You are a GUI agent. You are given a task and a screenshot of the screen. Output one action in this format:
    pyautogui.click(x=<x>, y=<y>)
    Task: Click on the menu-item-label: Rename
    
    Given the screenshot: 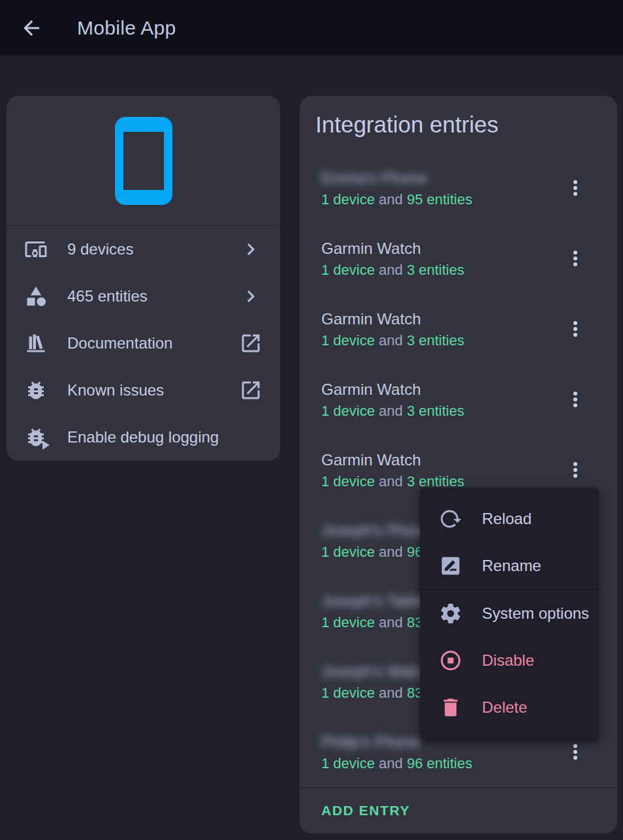 What is the action you would take?
    pyautogui.click(x=512, y=566)
    